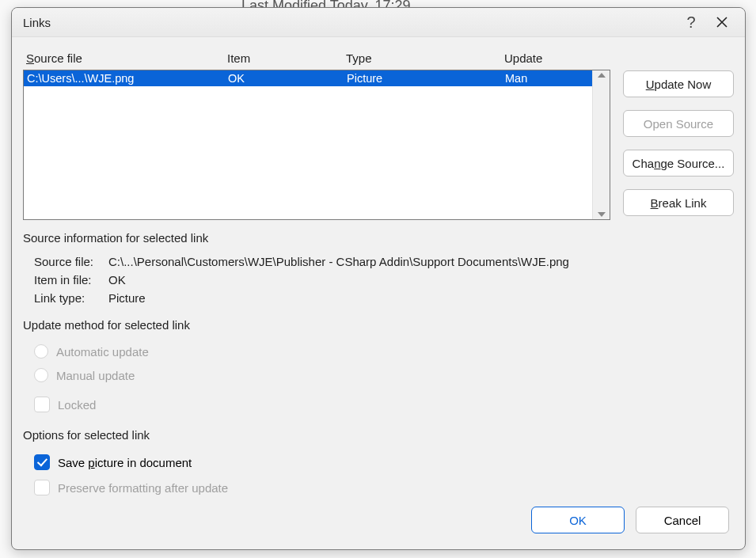  Describe the element at coordinates (722, 22) in the screenshot. I see `close-button` at that location.